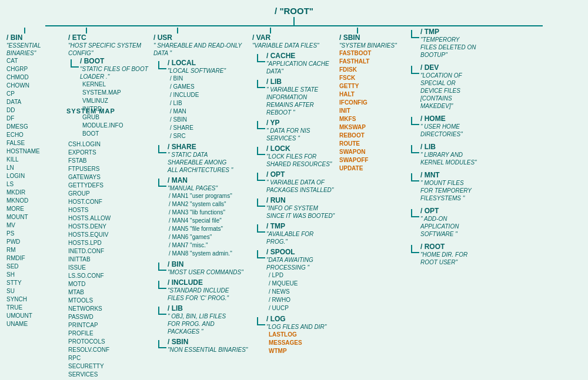 The image size is (588, 380). I want to click on list-item: MKFS, so click(372, 119).